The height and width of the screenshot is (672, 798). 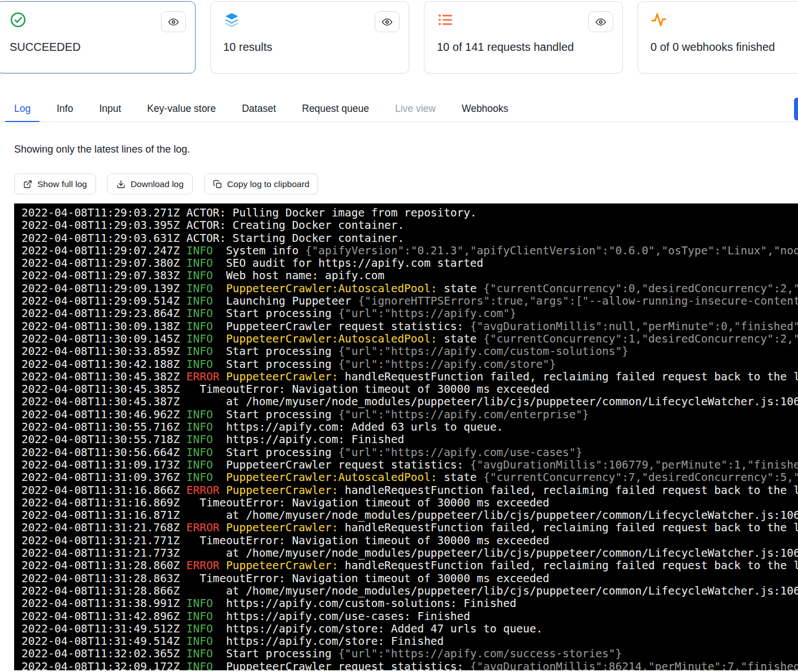 What do you see at coordinates (292, 239) in the screenshot?
I see `log-segment-plain: ACTOR: Starting Docker container.` at bounding box center [292, 239].